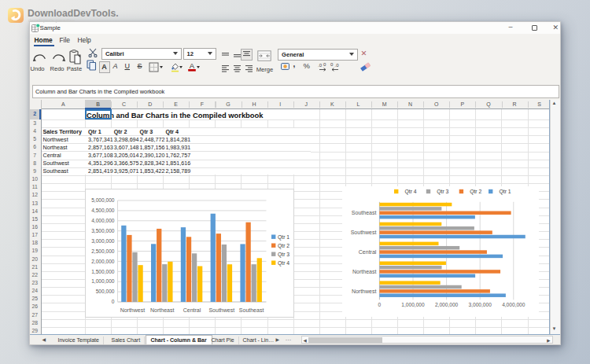 The image size is (590, 364). What do you see at coordinates (103, 211) in the screenshot?
I see `svg-text: 4,500,000` at bounding box center [103, 211].